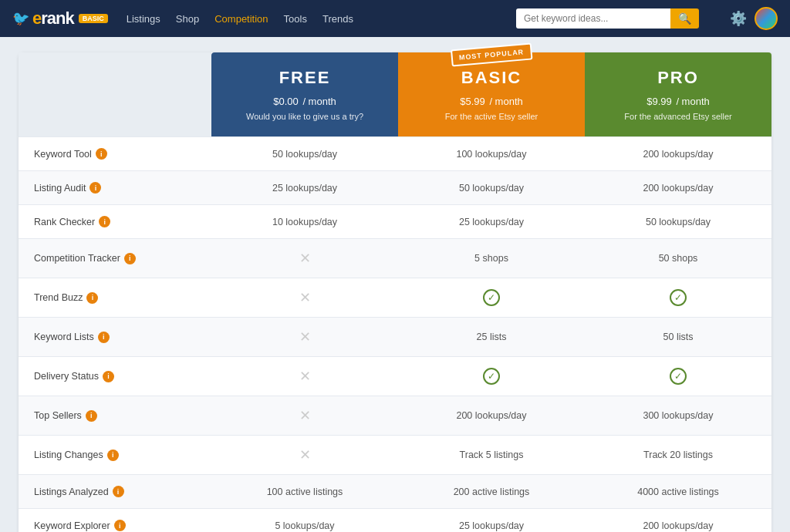 This screenshot has width=790, height=532. What do you see at coordinates (395, 221) in the screenshot?
I see `feature-row: Rank Checker i 10 lookups/day 25 lookups…` at bounding box center [395, 221].